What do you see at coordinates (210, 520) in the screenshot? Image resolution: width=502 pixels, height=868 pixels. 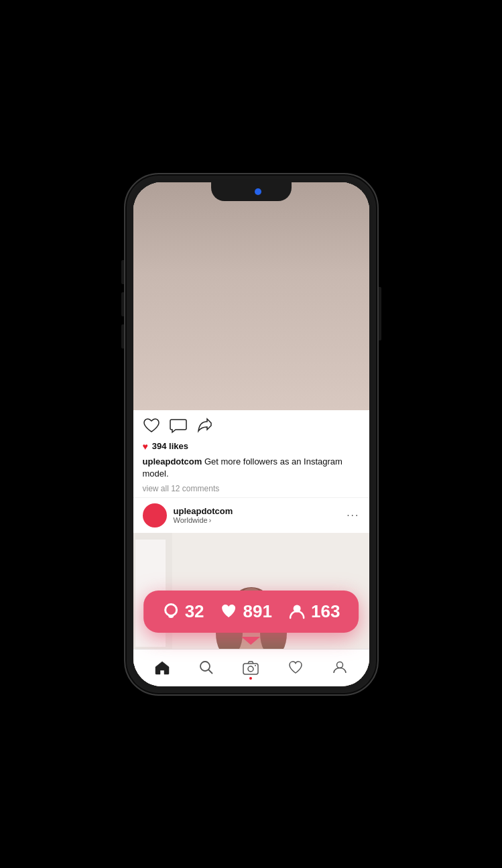 I see `chevron-icon: ›` at bounding box center [210, 520].